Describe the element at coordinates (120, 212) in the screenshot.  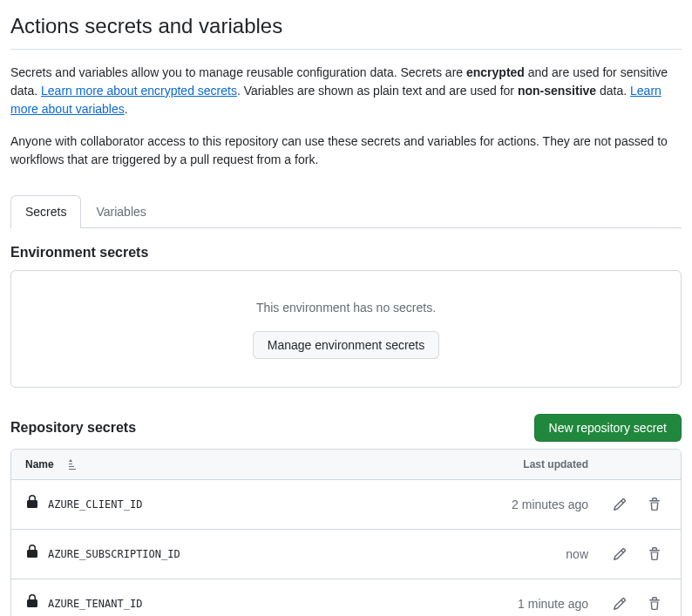
I see `tab-variables: Variables` at that location.